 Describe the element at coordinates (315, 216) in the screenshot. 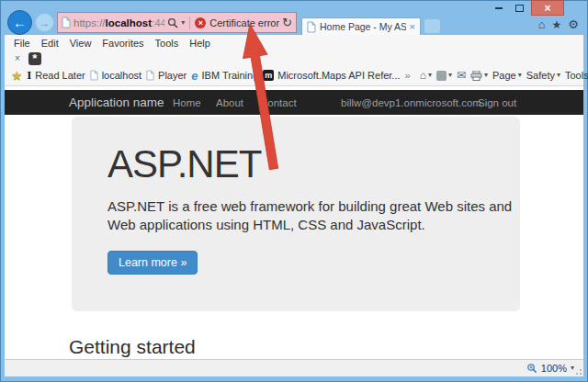

I see `jumbotron-description: ASP.NET is a free web framework for buil…` at that location.